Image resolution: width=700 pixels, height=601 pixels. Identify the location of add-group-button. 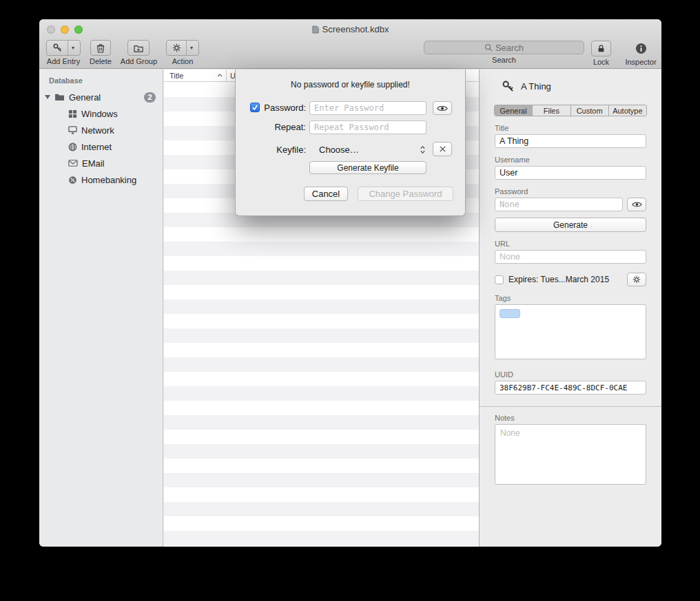
(138, 48).